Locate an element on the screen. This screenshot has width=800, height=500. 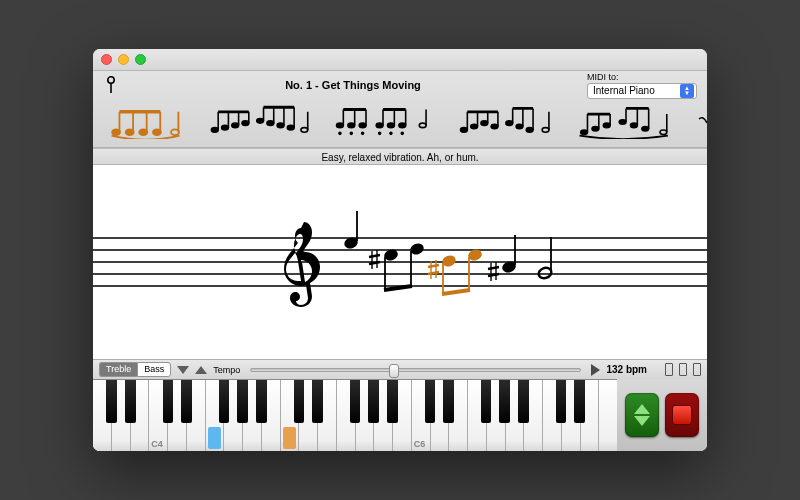
midi-output-box: MIDI to: Internal Piano ▲▼ is located at coordinates (642, 86).